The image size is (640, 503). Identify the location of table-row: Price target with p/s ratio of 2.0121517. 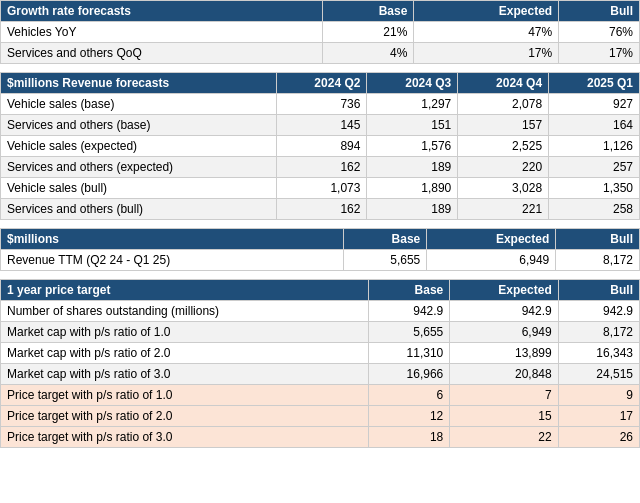
(320, 416).